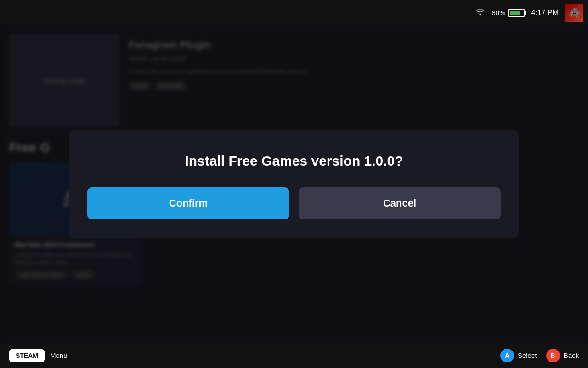 The width and height of the screenshot is (588, 368). Describe the element at coordinates (553, 356) in the screenshot. I see `b-button-icon: B` at that location.